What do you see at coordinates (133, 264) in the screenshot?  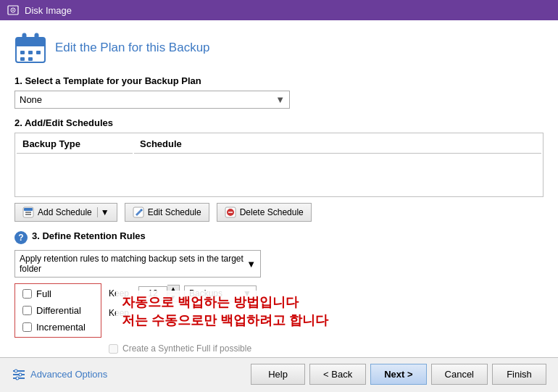 I see `retention-dropdown-value: Apply retention rules to matching backup…` at bounding box center [133, 264].